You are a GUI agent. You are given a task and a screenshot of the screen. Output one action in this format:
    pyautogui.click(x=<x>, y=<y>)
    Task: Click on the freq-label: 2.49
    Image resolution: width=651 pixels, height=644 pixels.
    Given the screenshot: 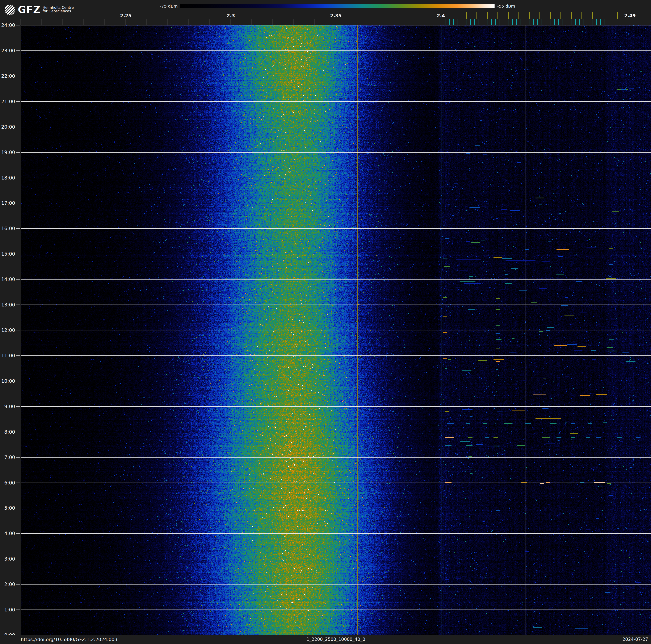 What is the action you would take?
    pyautogui.click(x=630, y=16)
    